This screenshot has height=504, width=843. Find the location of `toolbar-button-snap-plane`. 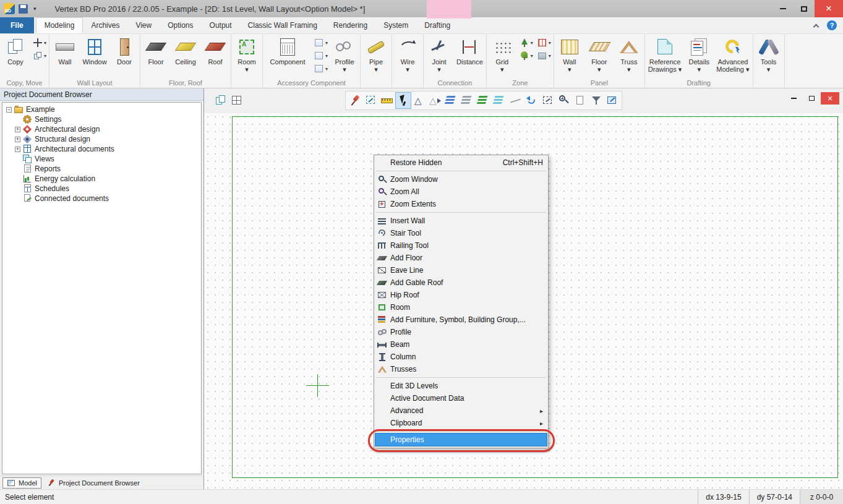

toolbar-button-snap-plane is located at coordinates (419, 100).